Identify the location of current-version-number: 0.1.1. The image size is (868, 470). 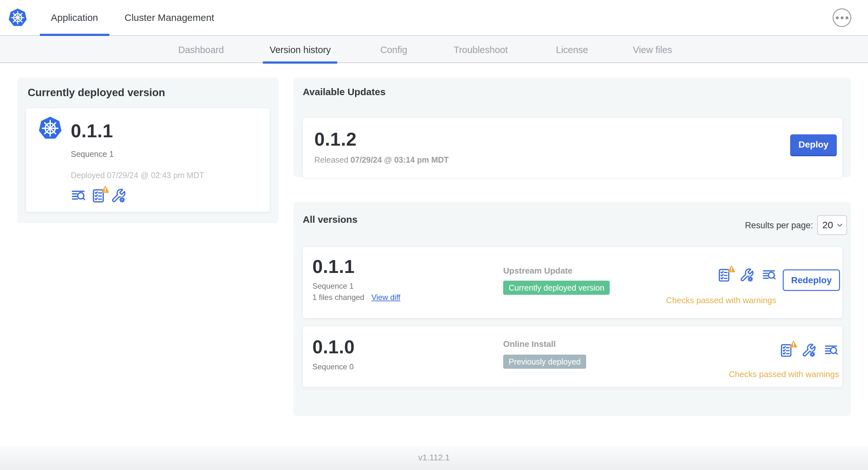
(92, 131).